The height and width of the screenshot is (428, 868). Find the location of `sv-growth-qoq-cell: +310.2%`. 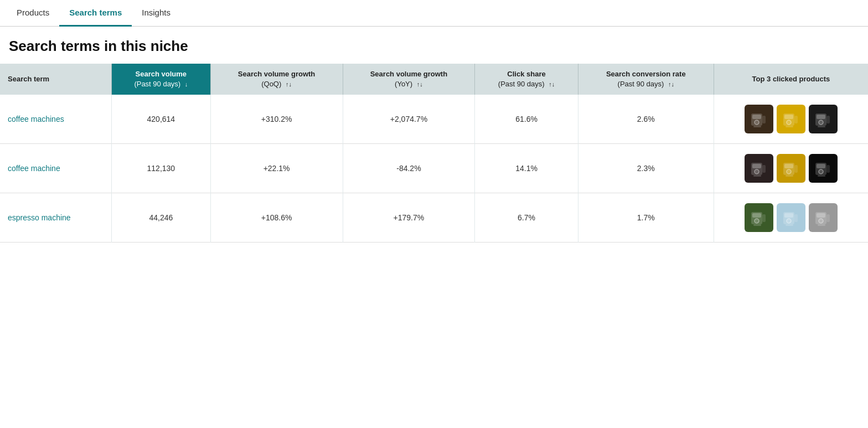

sv-growth-qoq-cell: +310.2% is located at coordinates (277, 120).